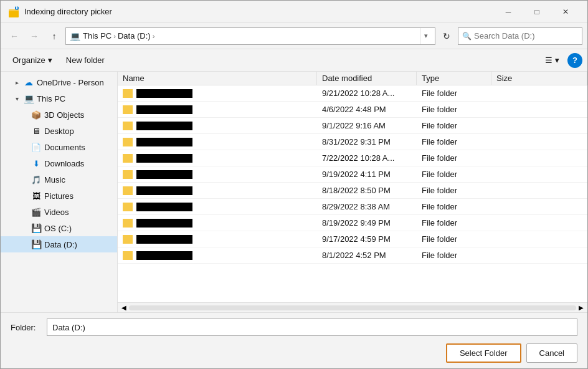  Describe the element at coordinates (17, 9) in the screenshot. I see `svg-text: i` at that location.